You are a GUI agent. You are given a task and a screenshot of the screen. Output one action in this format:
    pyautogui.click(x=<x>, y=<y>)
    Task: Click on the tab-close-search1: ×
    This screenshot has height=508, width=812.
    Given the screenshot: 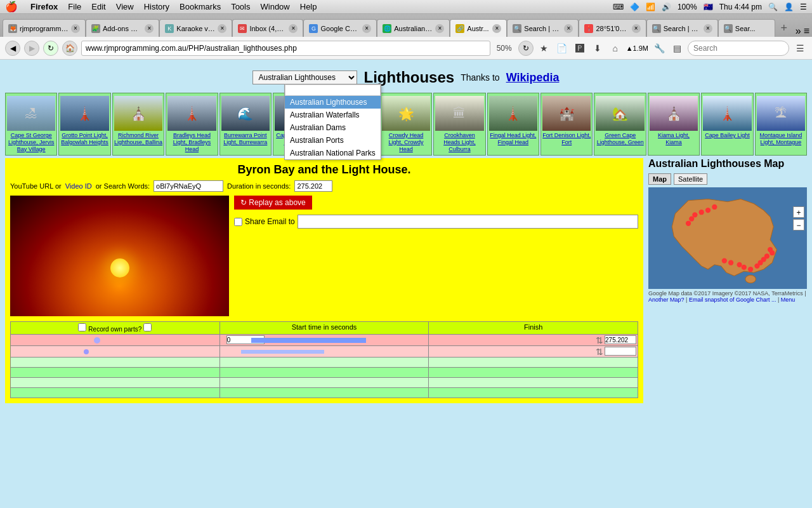 What is the action you would take?
    pyautogui.click(x=568, y=29)
    